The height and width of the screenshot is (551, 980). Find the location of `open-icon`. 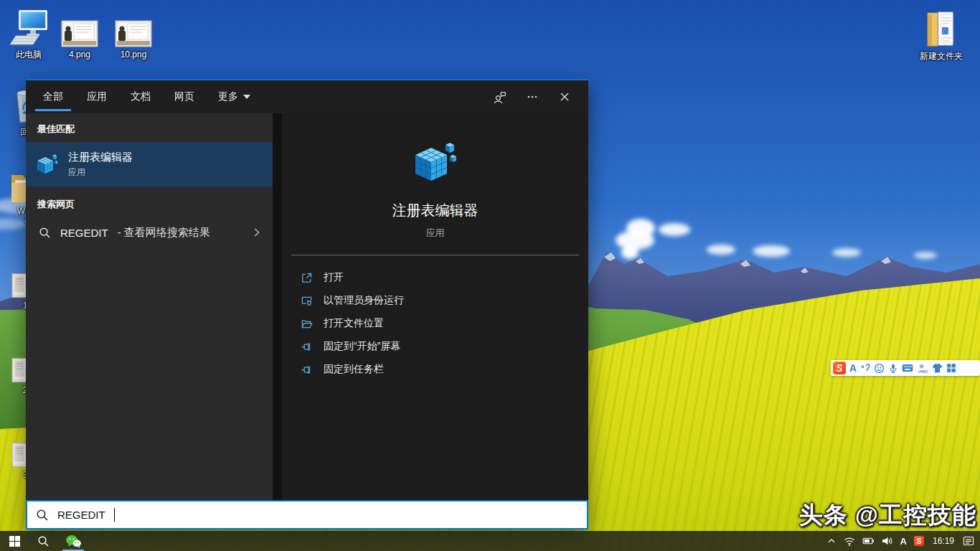

open-icon is located at coordinates (307, 278).